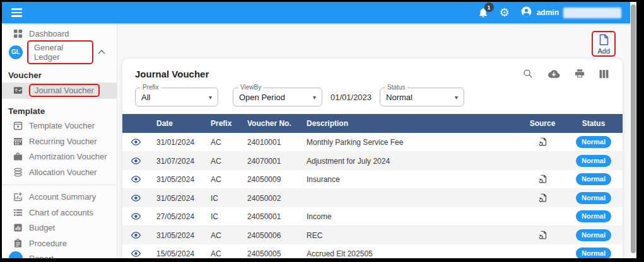 This screenshot has width=644, height=262. What do you see at coordinates (399, 97) in the screenshot?
I see `status-select-value: Normal` at bounding box center [399, 97].